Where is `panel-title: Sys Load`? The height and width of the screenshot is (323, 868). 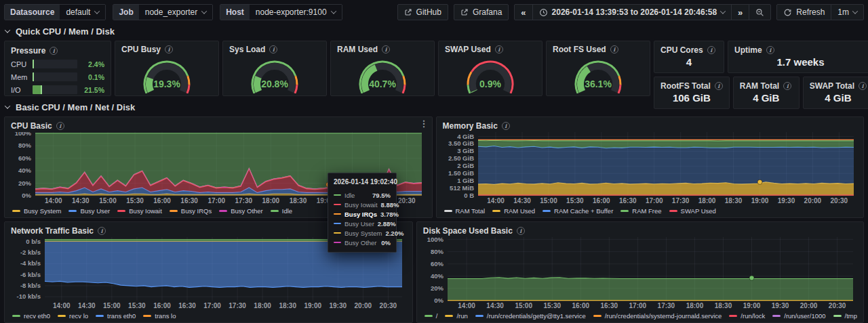 panel-title: Sys Load is located at coordinates (247, 49).